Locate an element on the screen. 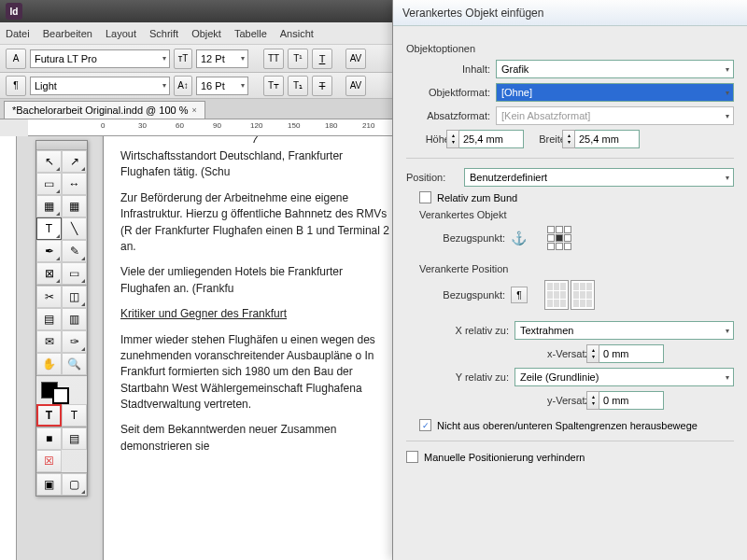 This screenshot has height=560, width=747. menu-ansicht: Ansicht is located at coordinates (297, 34).